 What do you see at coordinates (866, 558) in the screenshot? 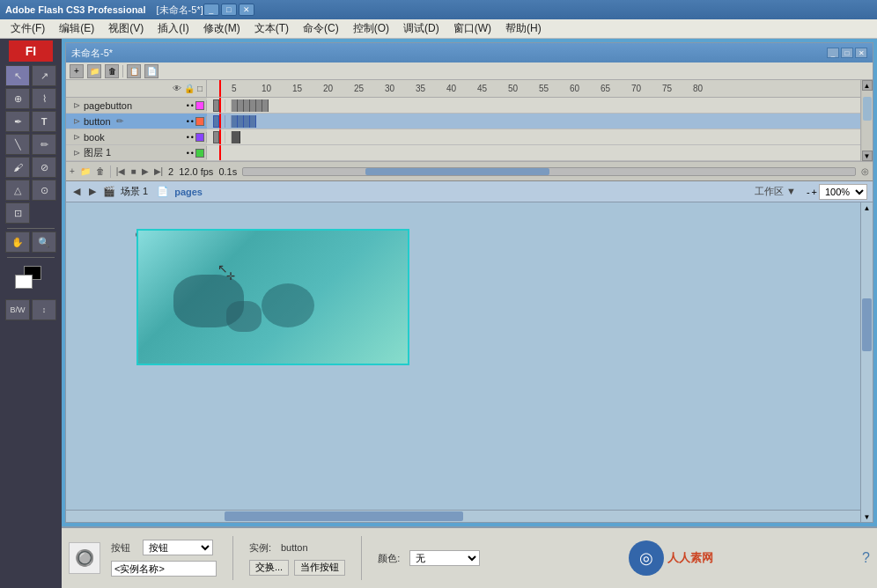
I see `help-icon: ?` at bounding box center [866, 558].